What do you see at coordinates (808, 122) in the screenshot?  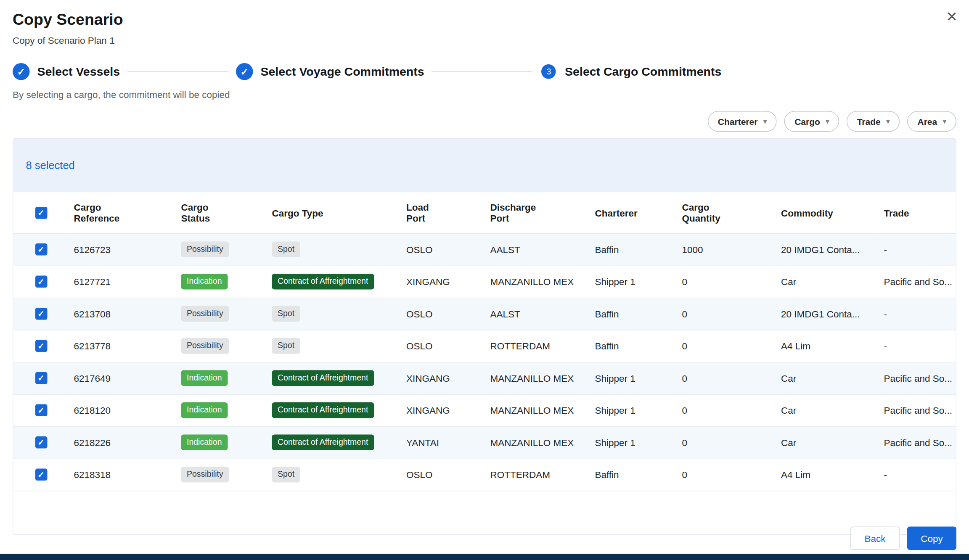 I see `filter-label: Cargo` at bounding box center [808, 122].